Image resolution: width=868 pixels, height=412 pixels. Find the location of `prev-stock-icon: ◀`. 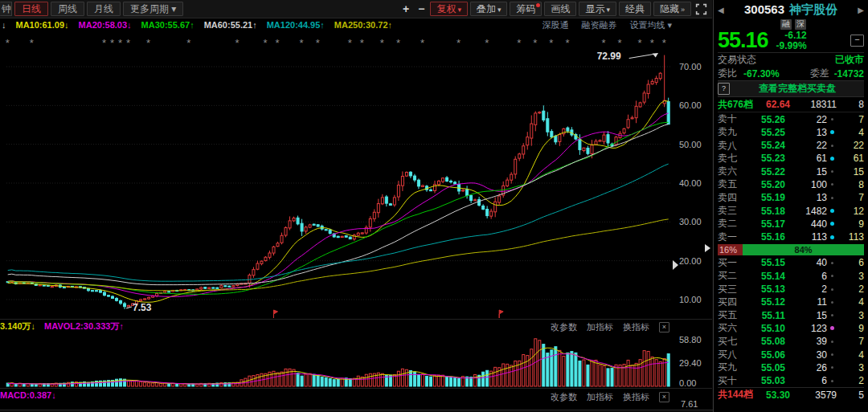

prev-stock-icon: ◀ is located at coordinates (721, 10).